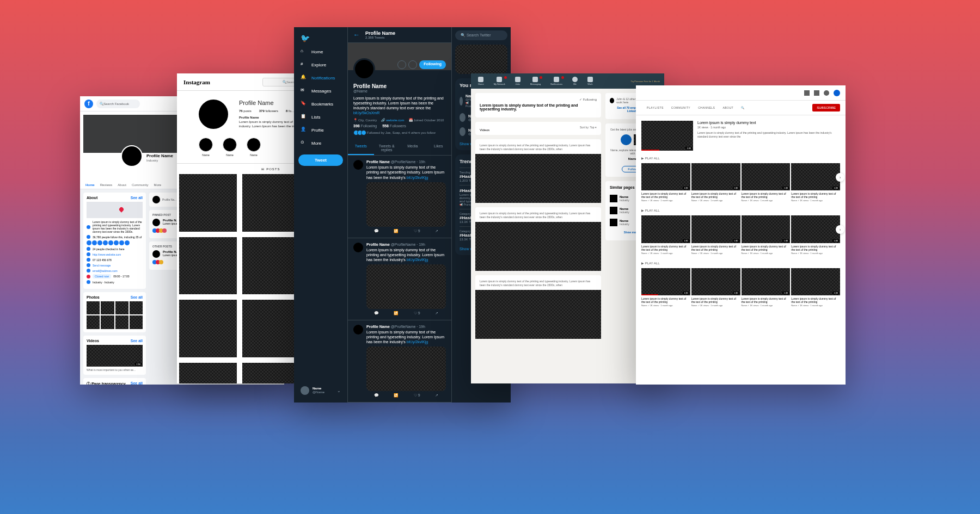 The image size is (980, 514). What do you see at coordinates (321, 160) in the screenshot?
I see `tweet-button: Tweet` at bounding box center [321, 160].